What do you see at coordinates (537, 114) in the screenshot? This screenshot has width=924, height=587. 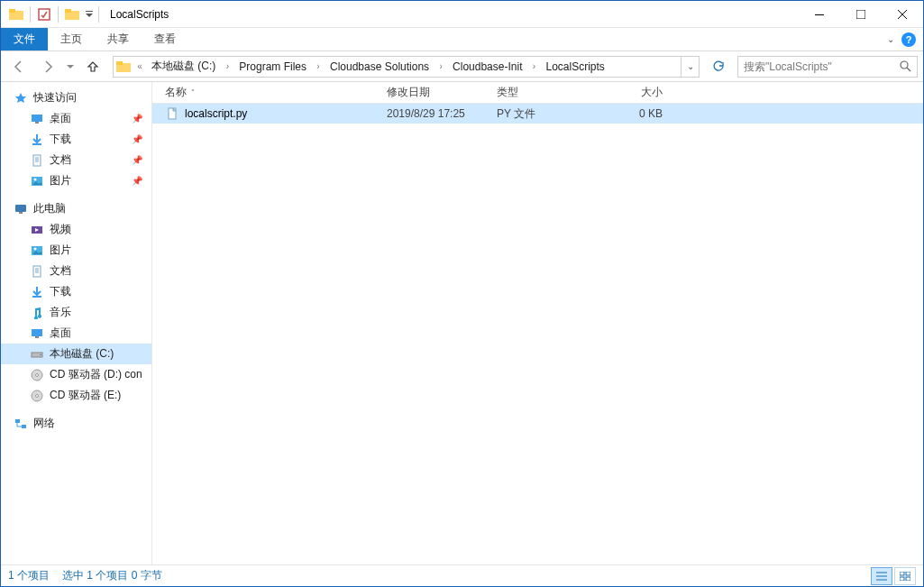 I see `file-row: localscript.py2019/8/29 17:25PY 文件0 KB` at bounding box center [537, 114].